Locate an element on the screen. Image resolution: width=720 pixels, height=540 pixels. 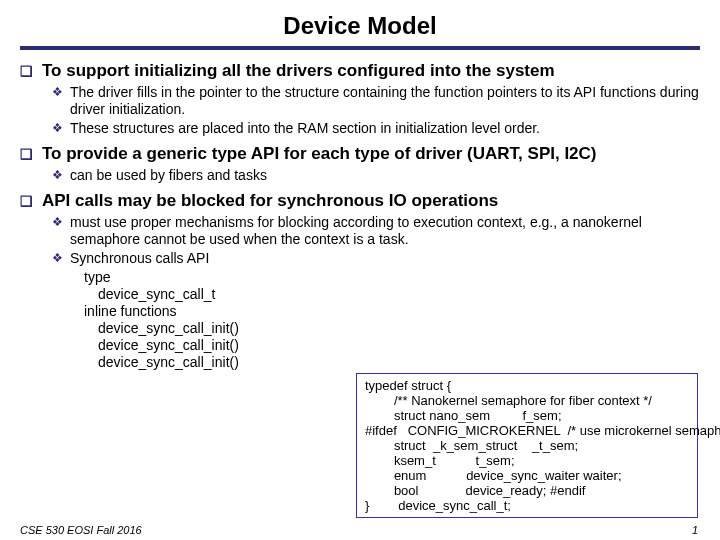
title-rule is located at coordinates (360, 48).